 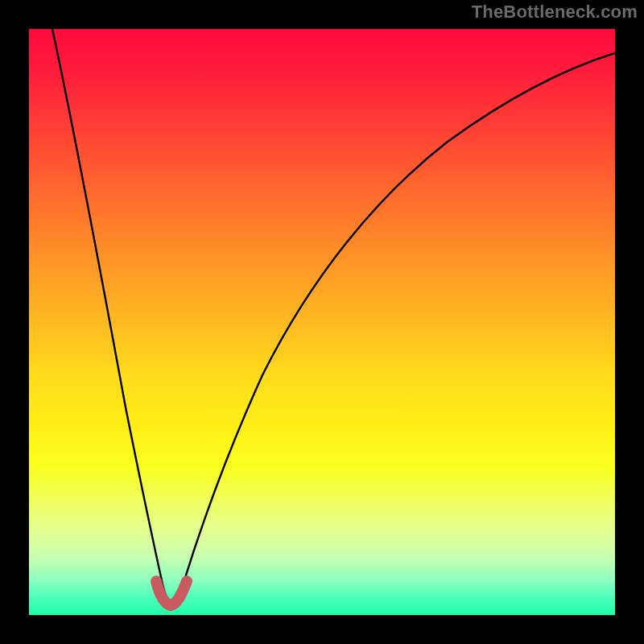 What do you see at coordinates (171, 593) in the screenshot?
I see `highlight-bottom` at bounding box center [171, 593].